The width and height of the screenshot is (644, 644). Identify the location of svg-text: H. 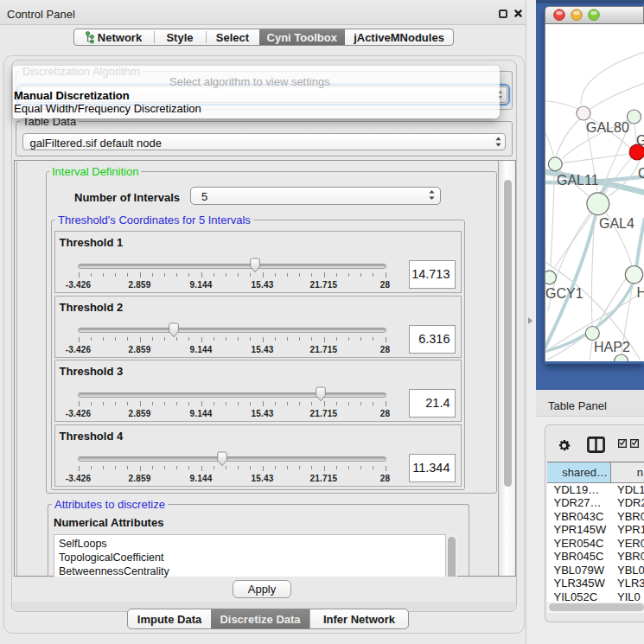
(640, 292).